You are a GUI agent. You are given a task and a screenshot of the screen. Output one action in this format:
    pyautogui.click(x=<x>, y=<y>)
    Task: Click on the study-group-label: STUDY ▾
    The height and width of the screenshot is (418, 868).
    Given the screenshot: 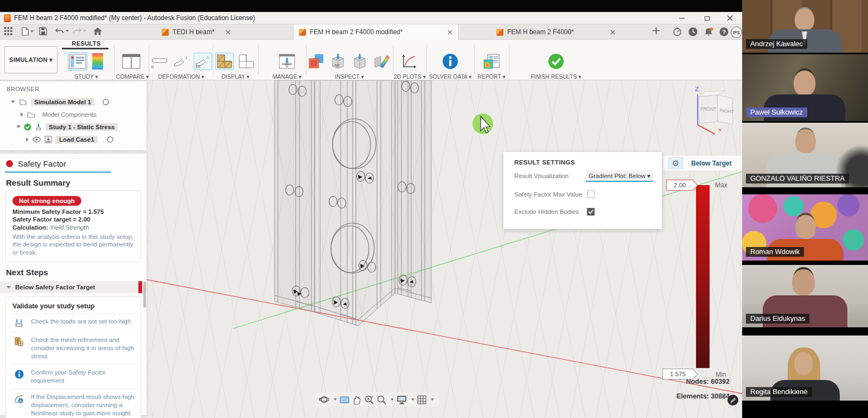 What is the action you would take?
    pyautogui.click(x=86, y=77)
    